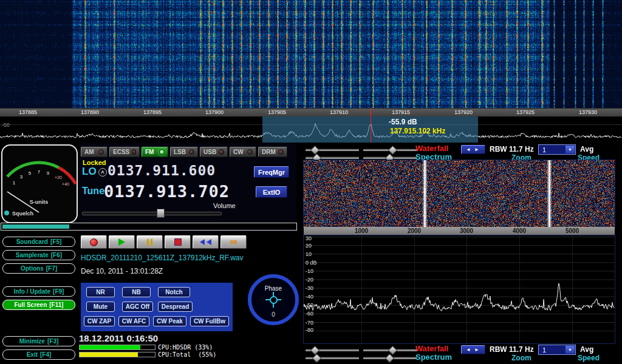  What do you see at coordinates (401, 112) in the screenshot?
I see `freq-scale-label: 137915` at bounding box center [401, 112].